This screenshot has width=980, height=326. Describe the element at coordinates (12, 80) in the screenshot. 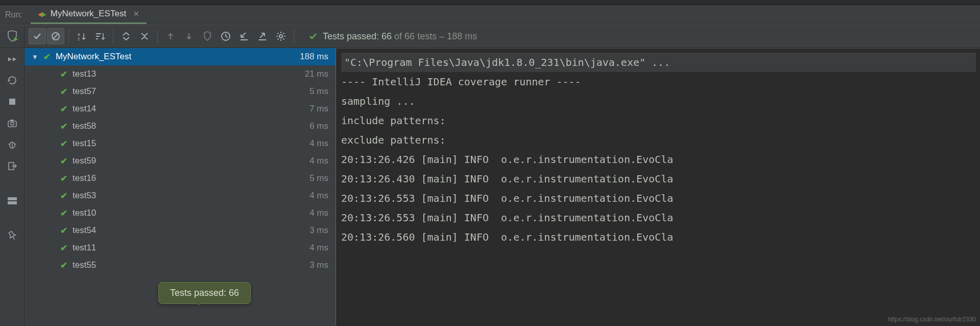

I see `toggle-auto-test-button` at that location.